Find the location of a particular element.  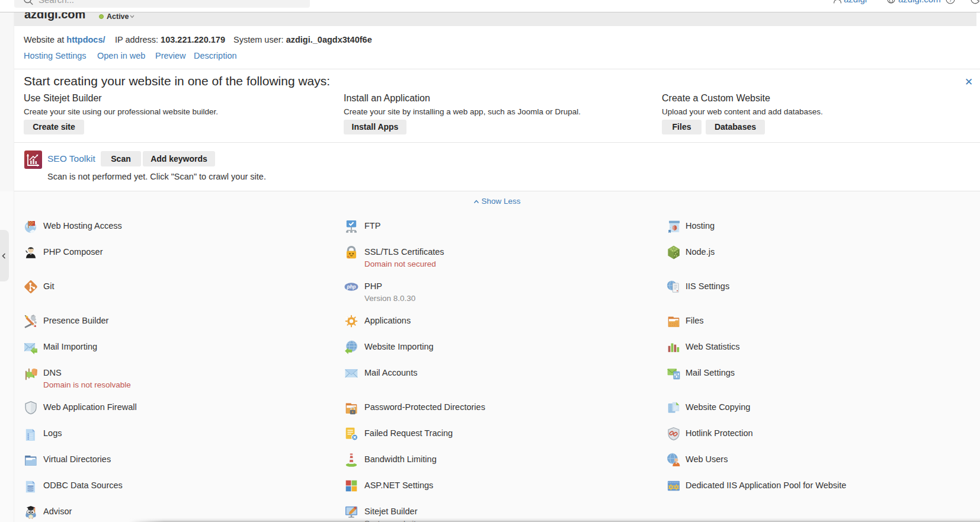

svg-text: php is located at coordinates (351, 287).